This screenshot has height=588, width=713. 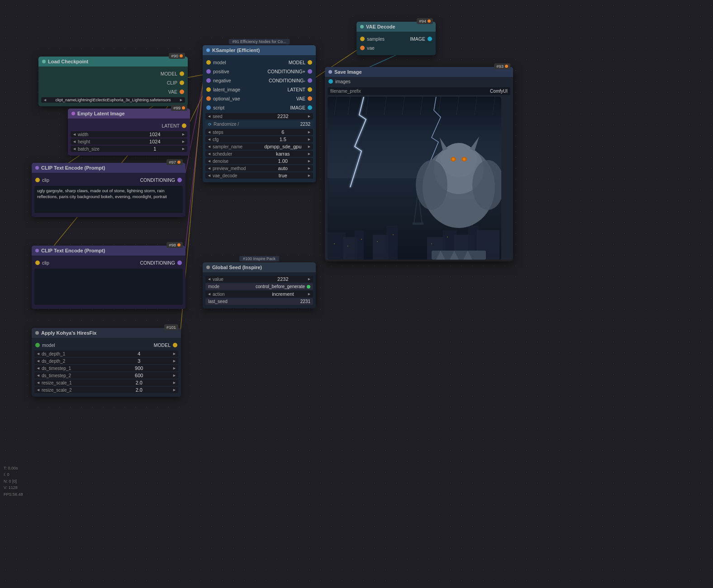 I want to click on ds-depth-2-row: ◄ ds_depth_2 3 ►, so click(x=106, y=361).